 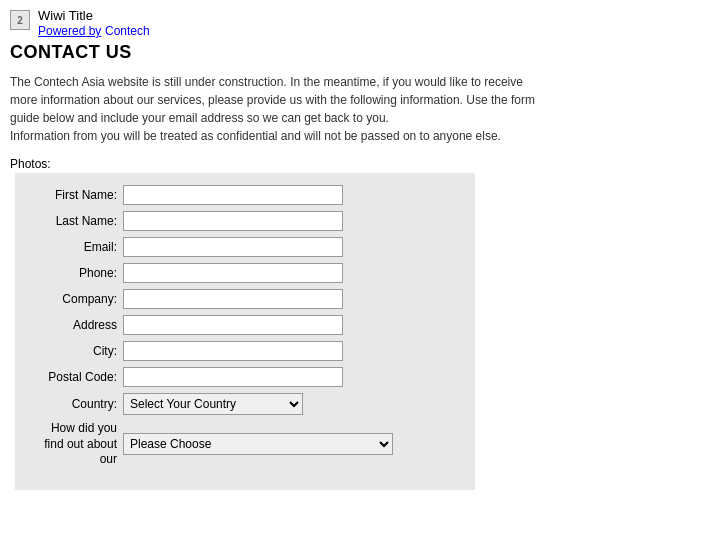 What do you see at coordinates (245, 195) in the screenshot?
I see `first-name-row: First Name:` at bounding box center [245, 195].